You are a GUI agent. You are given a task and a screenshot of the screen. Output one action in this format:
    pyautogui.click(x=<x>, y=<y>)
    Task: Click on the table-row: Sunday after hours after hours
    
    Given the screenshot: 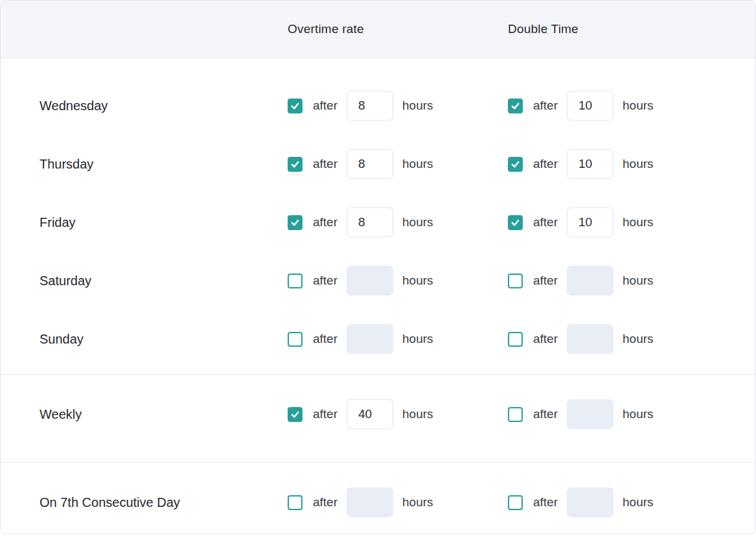 What is the action you would take?
    pyautogui.click(x=378, y=339)
    